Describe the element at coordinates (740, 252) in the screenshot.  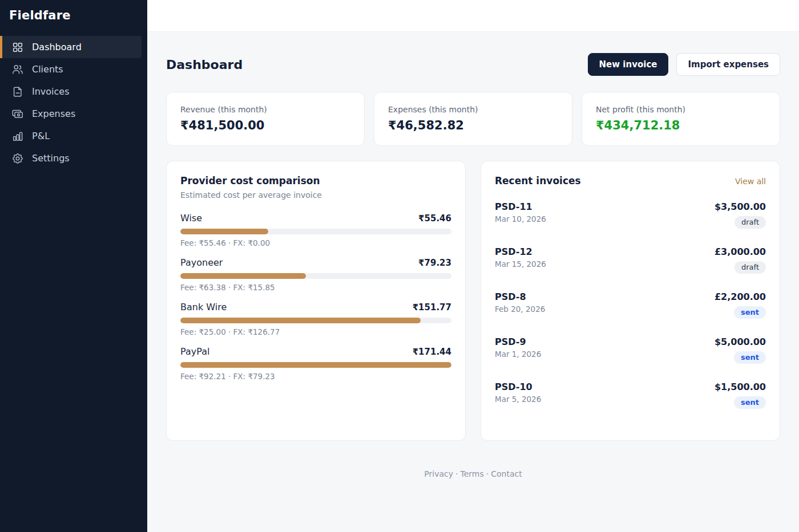
I see `invoice-amount: £3,000.00` at that location.